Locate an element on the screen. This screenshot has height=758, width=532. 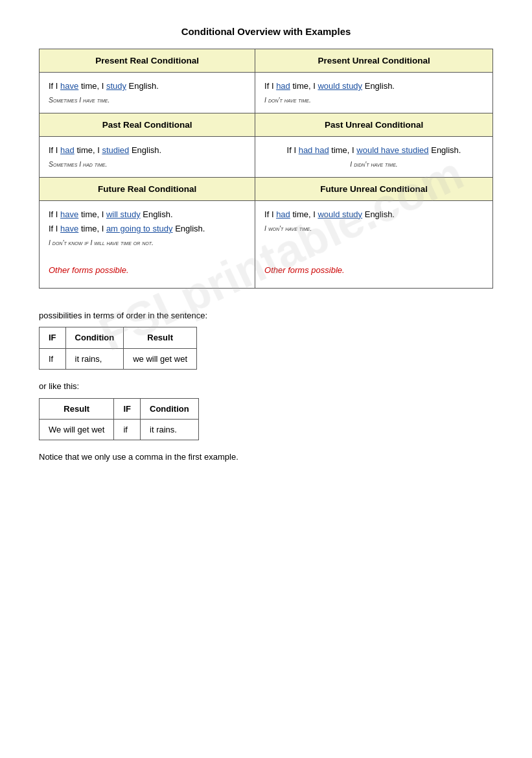
table1: IF Condition Result If it rains, we will… is located at coordinates (118, 348).